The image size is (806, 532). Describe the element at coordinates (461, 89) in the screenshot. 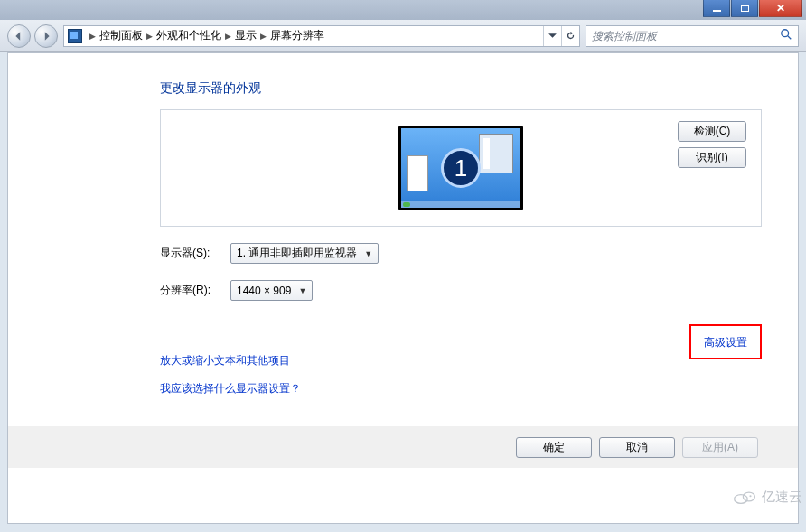

I see `page-title: 更改显示器的外观` at that location.